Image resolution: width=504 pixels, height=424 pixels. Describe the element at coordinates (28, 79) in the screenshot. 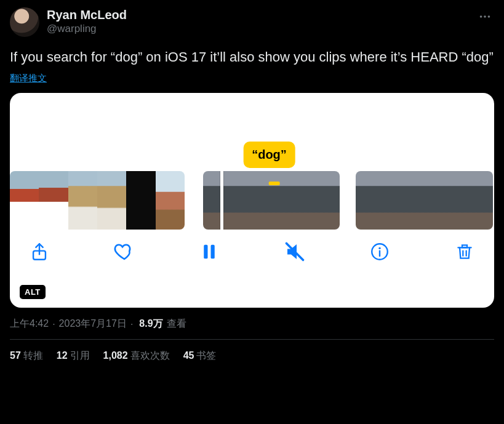

I see `translate-link: 翻译推文` at that location.